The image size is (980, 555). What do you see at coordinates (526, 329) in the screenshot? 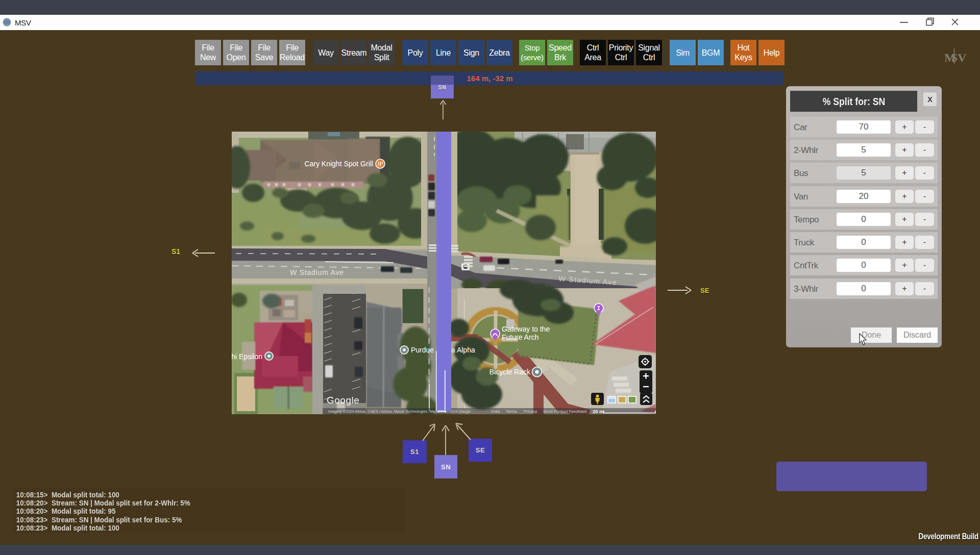
I see `svg-text: Gateway to the` at bounding box center [526, 329].